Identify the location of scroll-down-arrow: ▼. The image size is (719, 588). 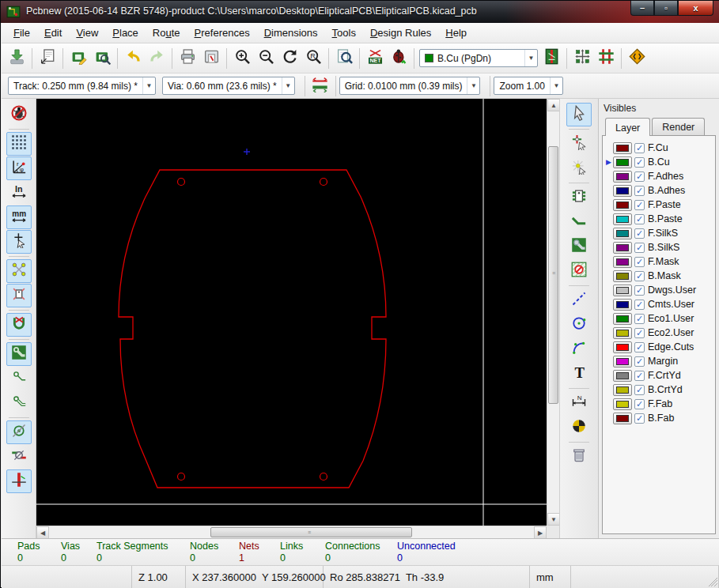
(554, 519).